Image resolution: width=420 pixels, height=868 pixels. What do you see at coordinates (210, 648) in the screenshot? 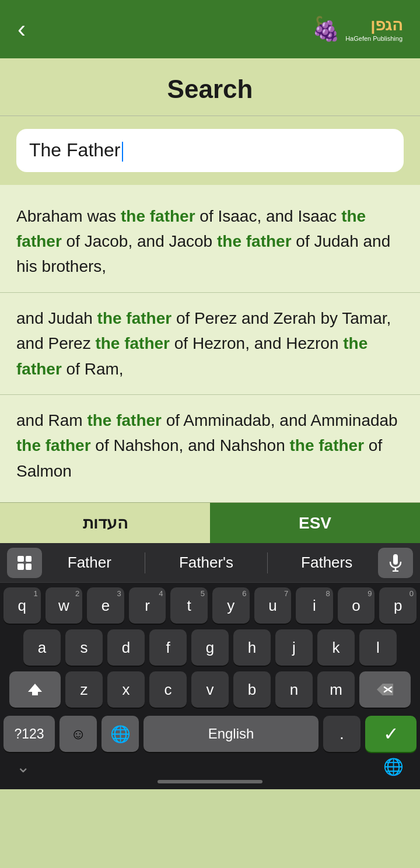
I see `key-row-2: a s d f g h j k l` at bounding box center [210, 648].